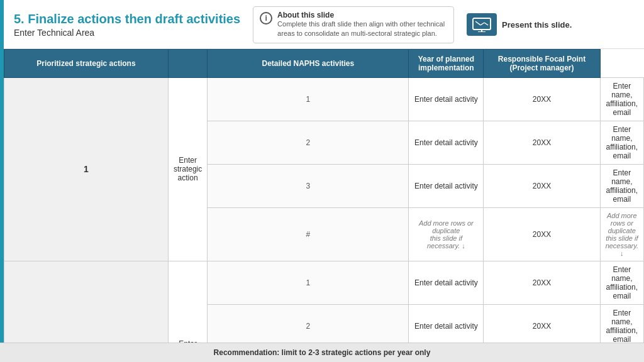 The image size is (644, 362). What do you see at coordinates (187, 63) in the screenshot?
I see `col-header-num` at bounding box center [187, 63].